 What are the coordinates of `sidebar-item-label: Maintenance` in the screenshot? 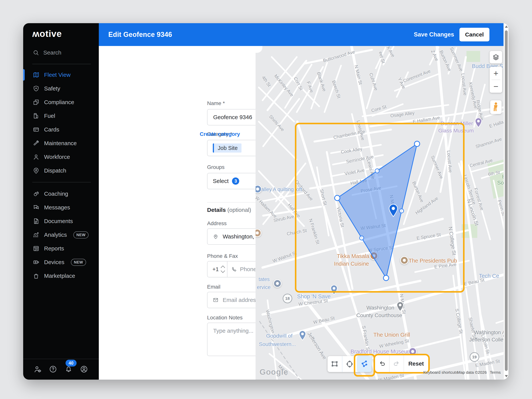 It's located at (60, 143).